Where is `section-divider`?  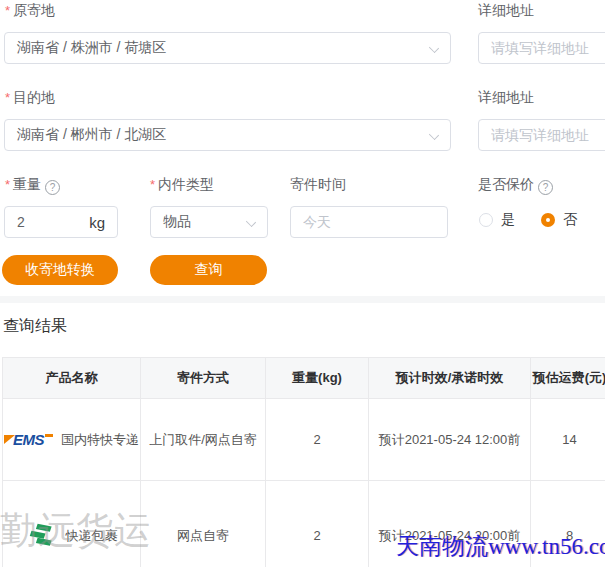
section-divider is located at coordinates (302, 300).